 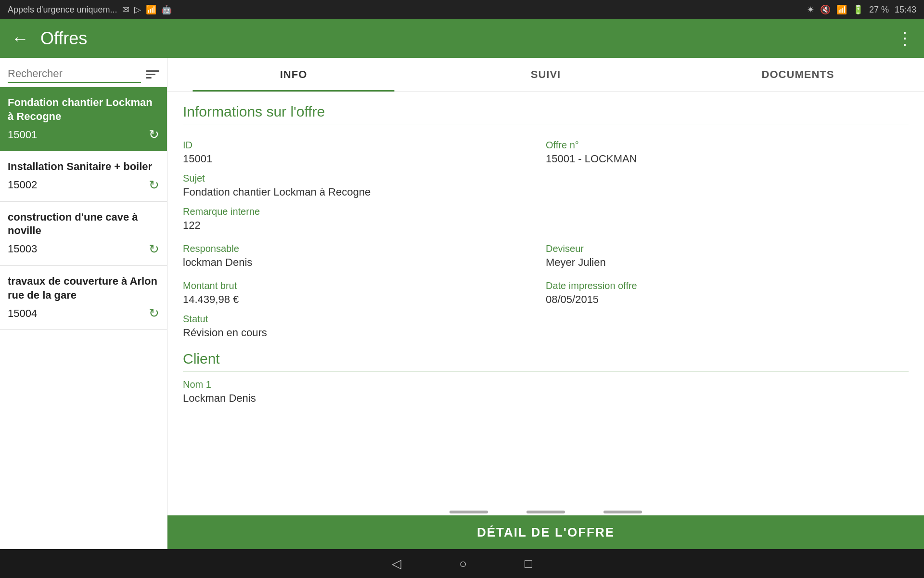 What do you see at coordinates (20, 39) in the screenshot?
I see `back-button: ←` at bounding box center [20, 39].